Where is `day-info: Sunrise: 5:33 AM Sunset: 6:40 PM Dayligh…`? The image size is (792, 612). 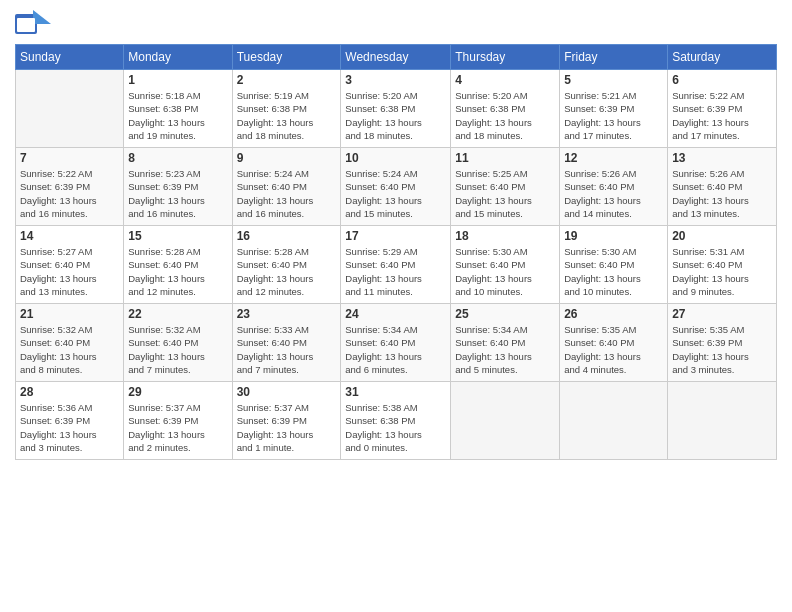
day-info: Sunrise: 5:33 AM Sunset: 6:40 PM Dayligh… is located at coordinates (287, 350).